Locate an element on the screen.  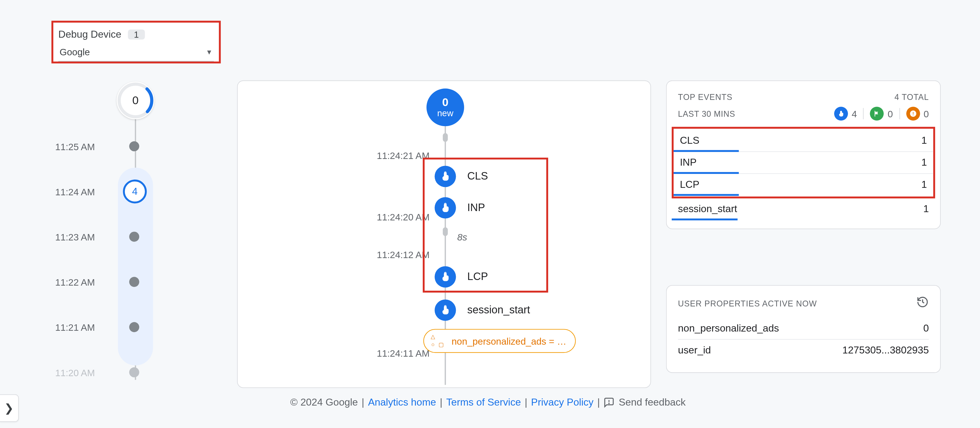
debug-device-count-badge: 1 is located at coordinates (136, 34).